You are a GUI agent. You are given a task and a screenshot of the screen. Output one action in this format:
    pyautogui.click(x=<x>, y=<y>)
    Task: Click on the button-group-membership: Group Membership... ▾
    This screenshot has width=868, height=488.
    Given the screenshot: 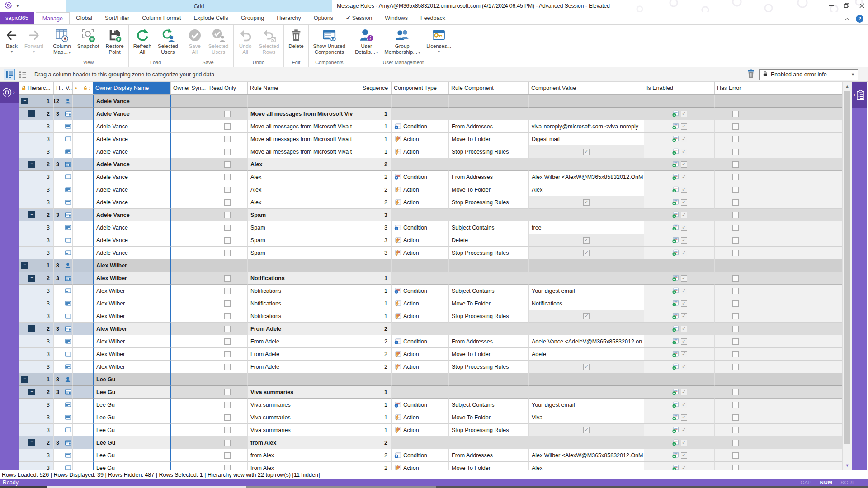 What is the action you would take?
    pyautogui.click(x=402, y=42)
    